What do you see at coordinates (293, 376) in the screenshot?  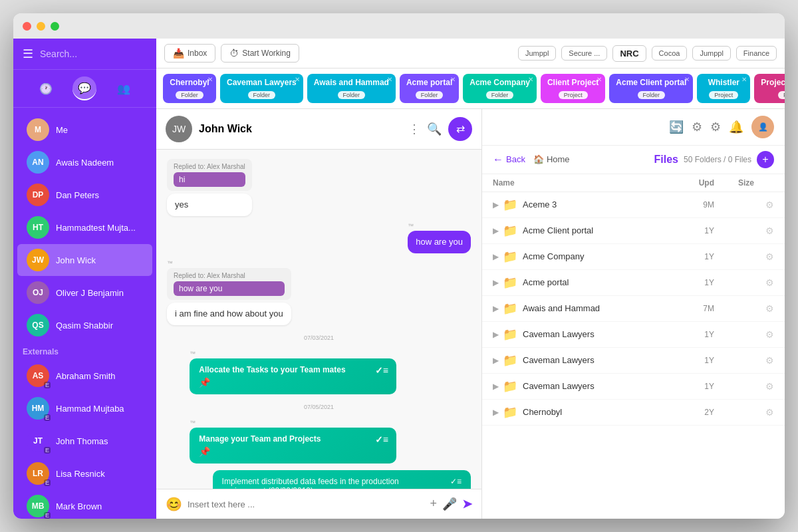 I see `task-bubble: ✓≡ Allocate the Tasks to your Team mates…` at bounding box center [293, 376].